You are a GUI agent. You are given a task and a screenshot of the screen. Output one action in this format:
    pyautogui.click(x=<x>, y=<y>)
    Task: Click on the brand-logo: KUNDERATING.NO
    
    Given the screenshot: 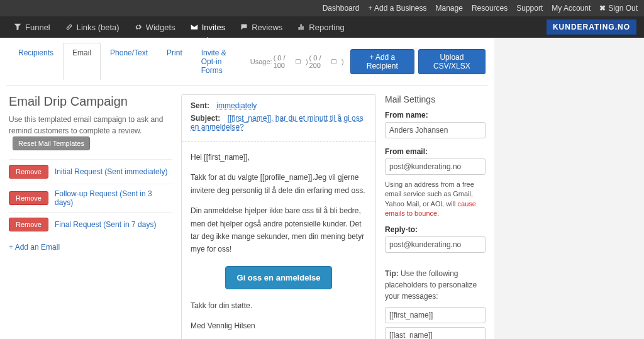 What is the action you would take?
    pyautogui.click(x=591, y=27)
    